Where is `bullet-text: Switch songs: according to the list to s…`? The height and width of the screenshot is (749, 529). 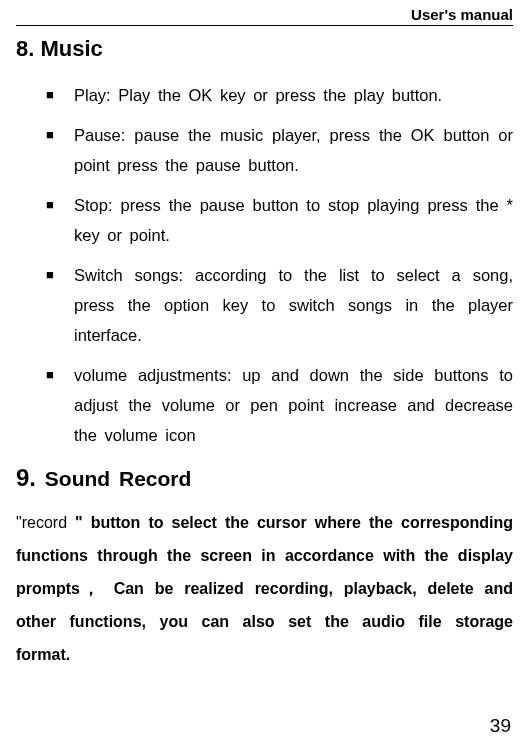 bullet-text: Switch songs: according to the list to s… is located at coordinates (294, 305).